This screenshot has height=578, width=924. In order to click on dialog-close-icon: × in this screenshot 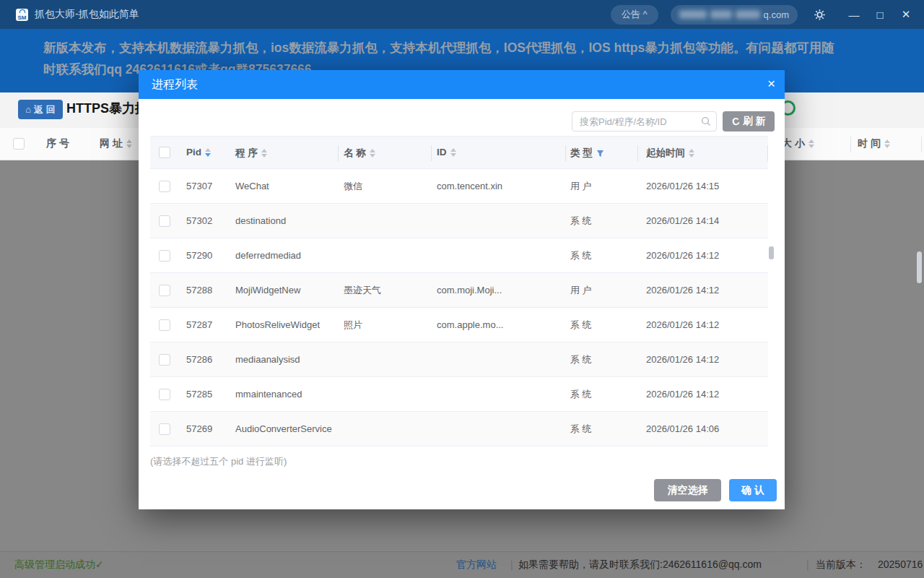, I will do `click(771, 85)`.